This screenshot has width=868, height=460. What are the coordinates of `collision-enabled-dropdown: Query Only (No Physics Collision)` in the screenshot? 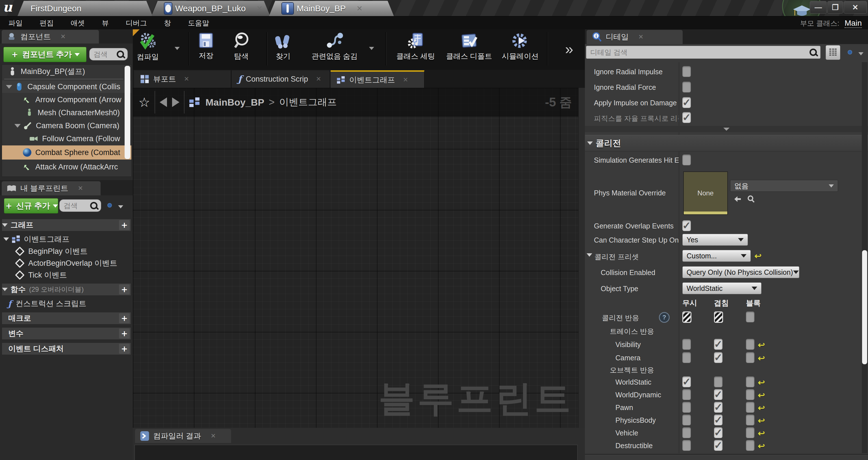 It's located at (741, 272).